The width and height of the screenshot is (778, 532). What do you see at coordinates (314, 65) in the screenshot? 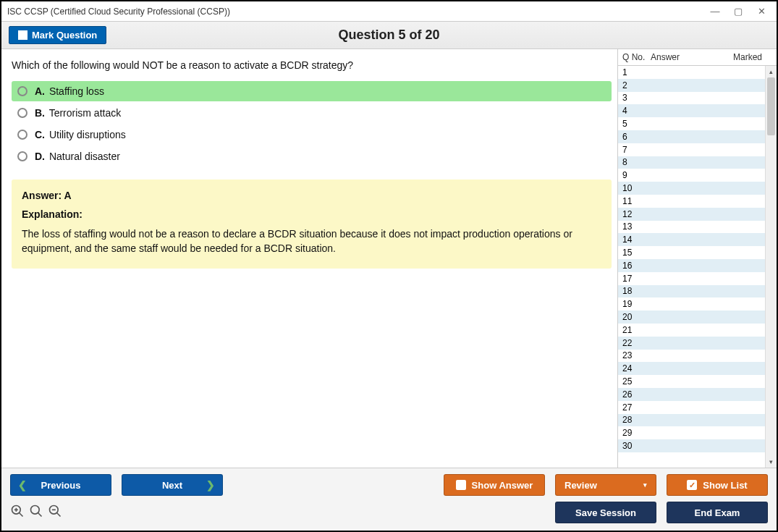
I see `question-text: Which of the following would NOT be a re…` at bounding box center [314, 65].